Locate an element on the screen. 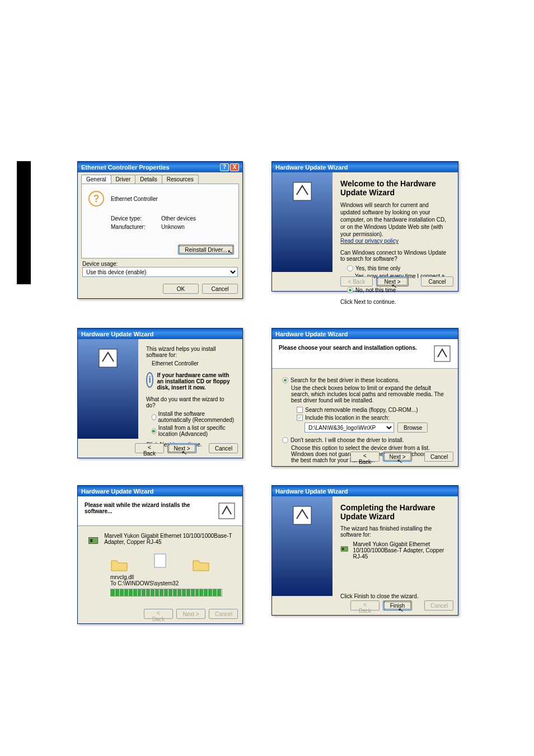 The height and width of the screenshot is (756, 534). check-include-location: ✓Include this location in the search: is located at coordinates (372, 417).